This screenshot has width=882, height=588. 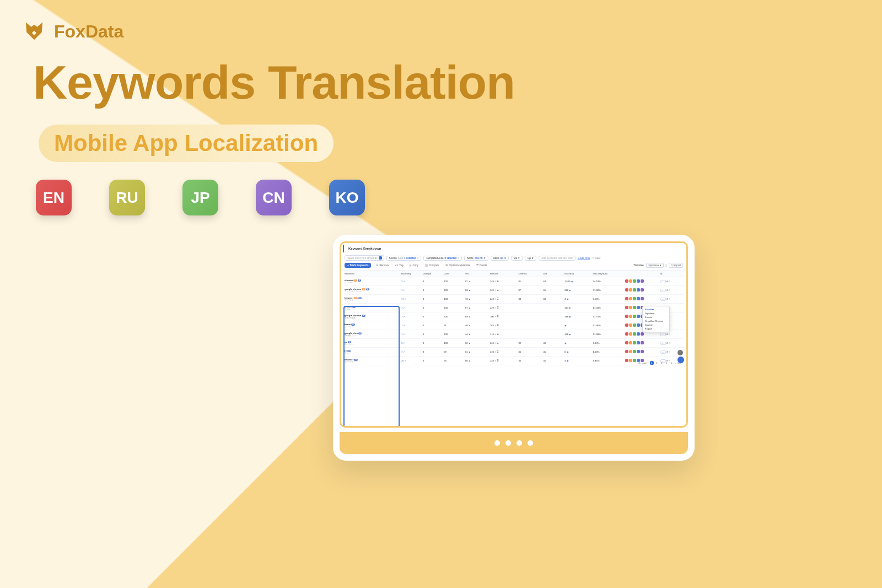 I want to click on translate-select: Japanese ▾, so click(x=655, y=266).